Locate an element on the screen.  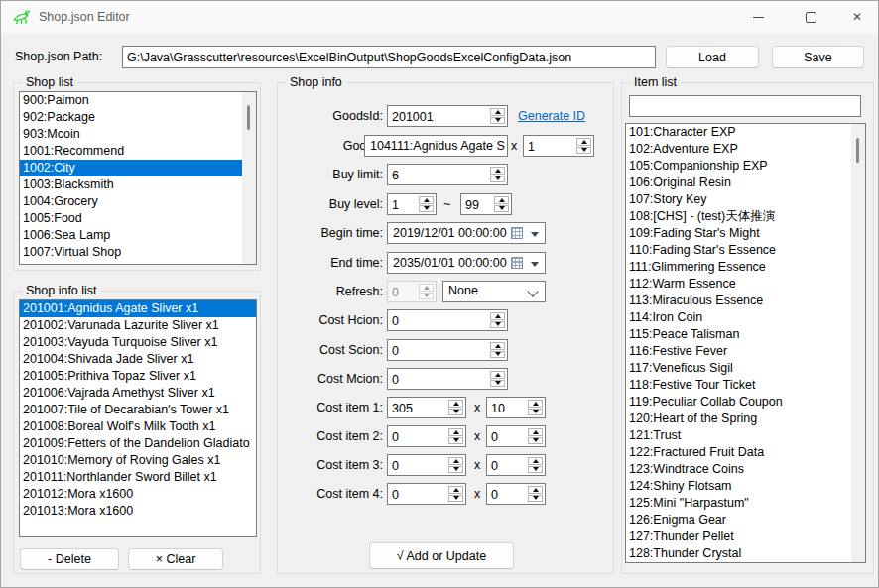
clear-button: × Clear is located at coordinates (176, 559).